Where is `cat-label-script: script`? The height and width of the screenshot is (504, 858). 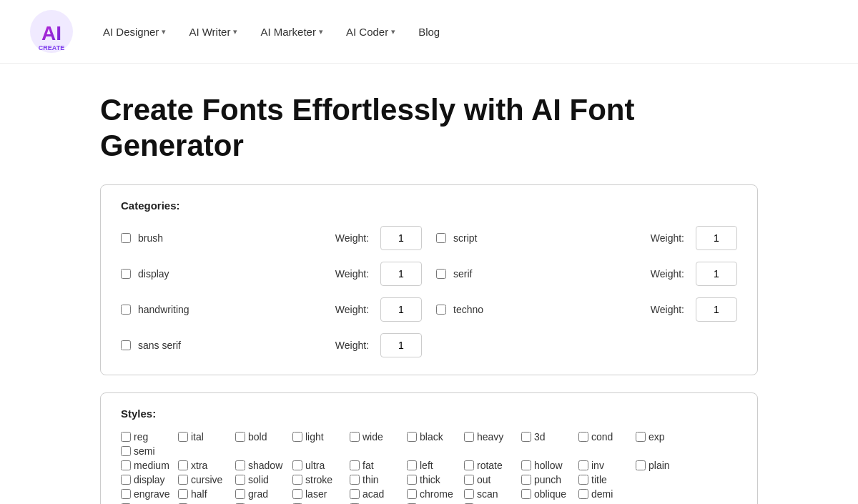
cat-label-script: script is located at coordinates (485, 238).